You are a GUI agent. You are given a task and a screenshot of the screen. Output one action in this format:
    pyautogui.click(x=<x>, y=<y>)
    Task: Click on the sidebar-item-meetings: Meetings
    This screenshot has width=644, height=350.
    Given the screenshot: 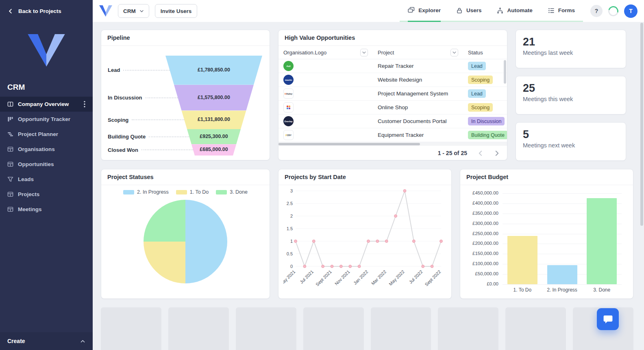 What is the action you would take?
    pyautogui.click(x=46, y=210)
    